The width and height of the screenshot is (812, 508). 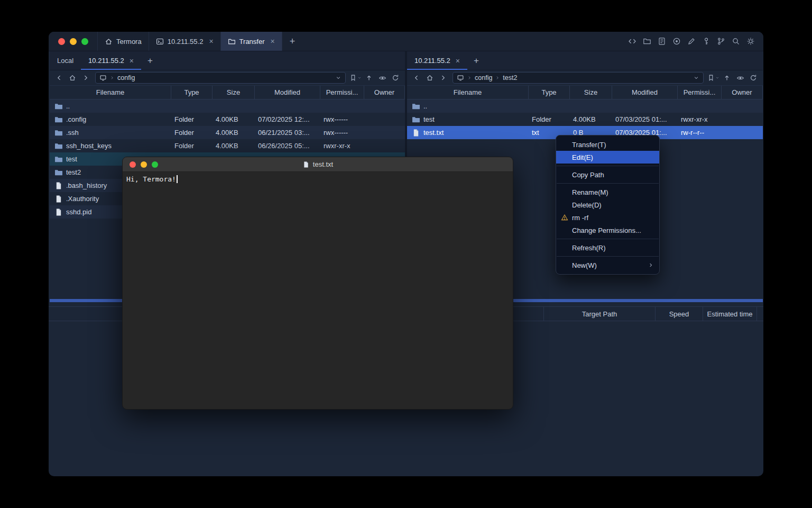 What do you see at coordinates (106, 60) in the screenshot?
I see `tab-label: 10.211.55.2` at bounding box center [106, 60].